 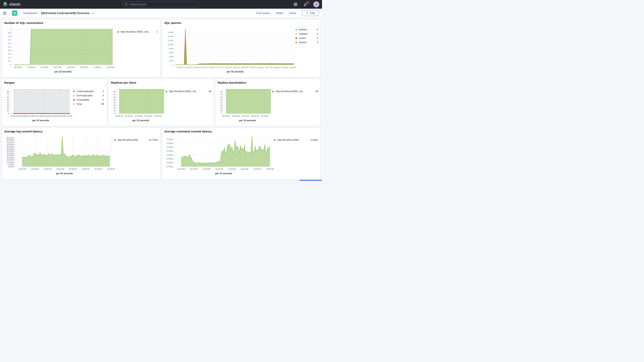 I want to click on svg-text: 8,000, so click(x=171, y=48).